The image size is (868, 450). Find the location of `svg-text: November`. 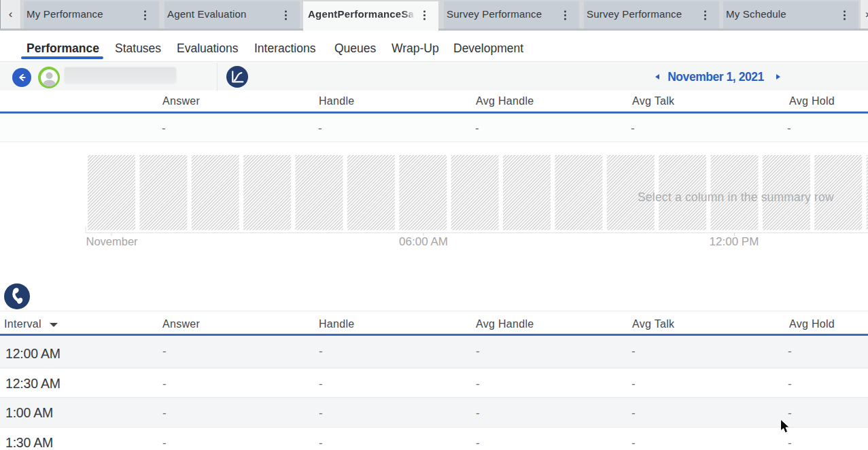

svg-text: November is located at coordinates (113, 241).